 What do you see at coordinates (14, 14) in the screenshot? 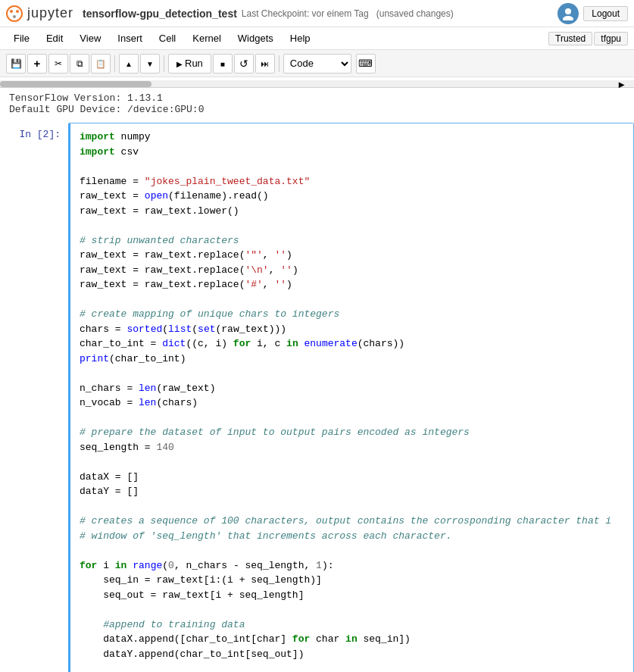
I see `jupyter-logo-icon` at bounding box center [14, 14].